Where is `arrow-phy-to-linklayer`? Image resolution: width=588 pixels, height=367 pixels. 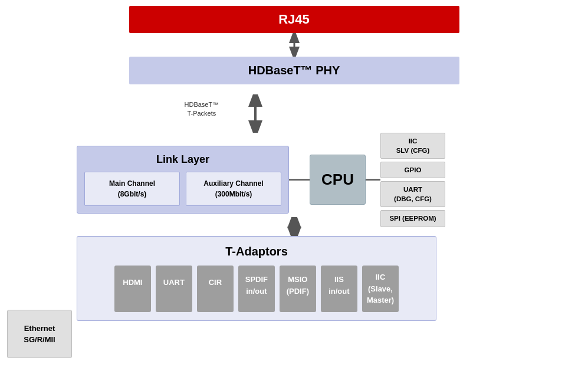 arrow-phy-to-linklayer is located at coordinates (255, 113).